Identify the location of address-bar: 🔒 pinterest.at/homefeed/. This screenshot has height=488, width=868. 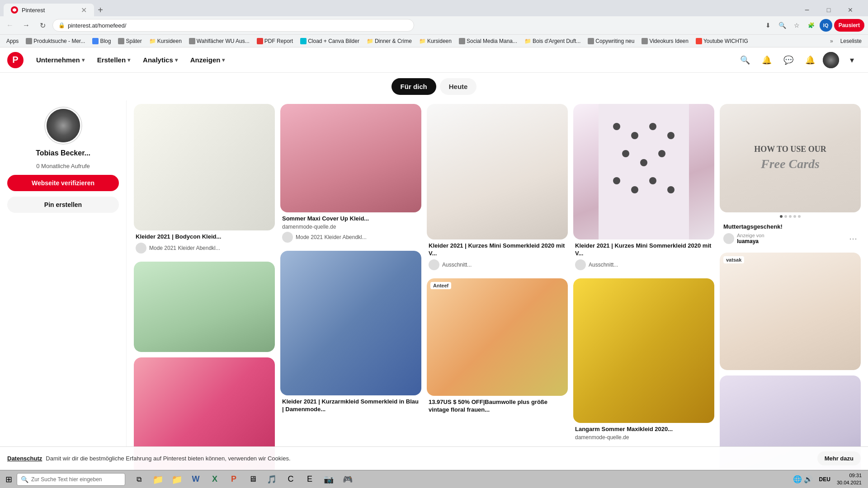
(233, 25).